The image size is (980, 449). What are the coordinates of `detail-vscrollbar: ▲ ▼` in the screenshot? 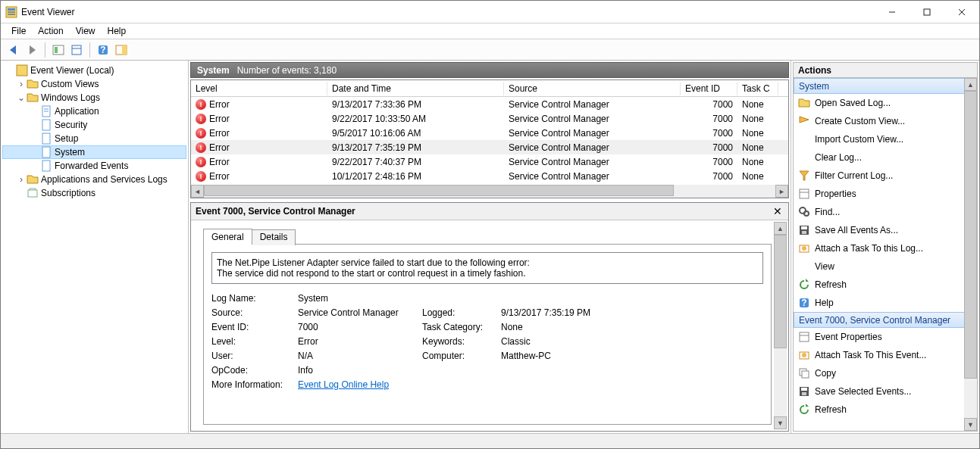 It's located at (781, 326).